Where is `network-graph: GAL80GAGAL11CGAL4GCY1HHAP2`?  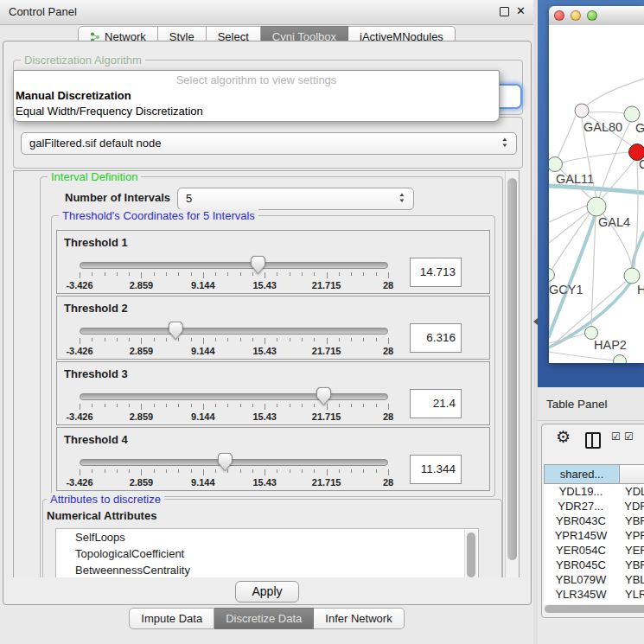
network-graph: GAL80GAGAL11CGAL4GCY1HHAP2 is located at coordinates (596, 194).